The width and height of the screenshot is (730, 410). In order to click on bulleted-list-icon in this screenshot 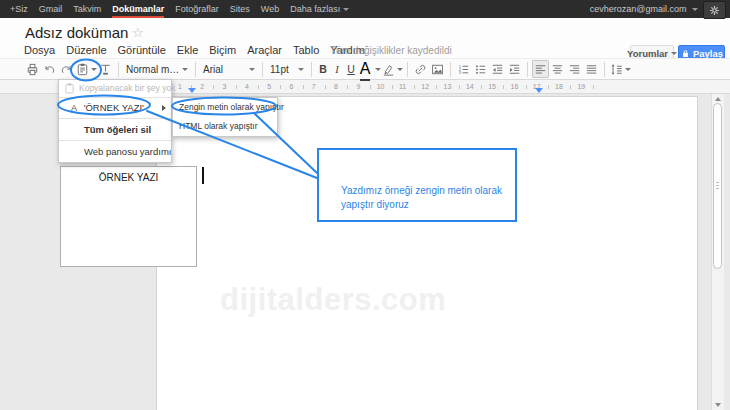, I will do `click(480, 70)`.